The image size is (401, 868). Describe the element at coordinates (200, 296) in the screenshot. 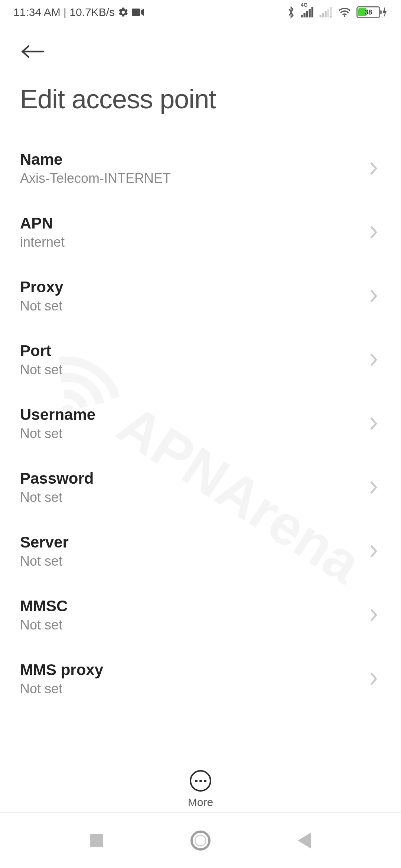

I see `setting-item-proxy: Proxy Not set` at that location.